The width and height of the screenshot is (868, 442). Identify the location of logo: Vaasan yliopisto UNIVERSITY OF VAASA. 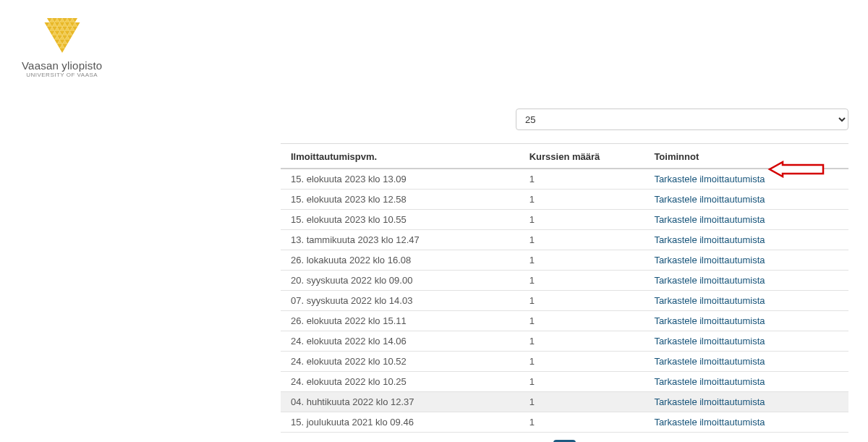
(62, 48).